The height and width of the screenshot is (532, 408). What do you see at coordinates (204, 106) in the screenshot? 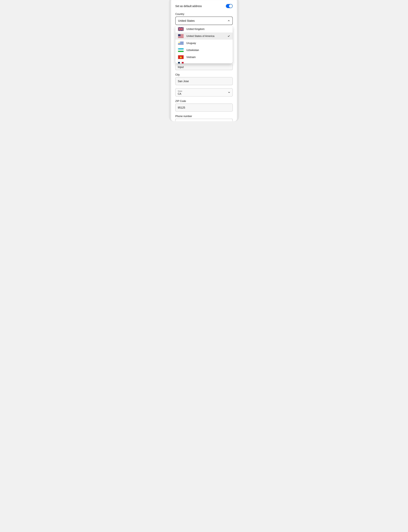
I see `zip-group: ZIP Code 95125` at bounding box center [204, 106].